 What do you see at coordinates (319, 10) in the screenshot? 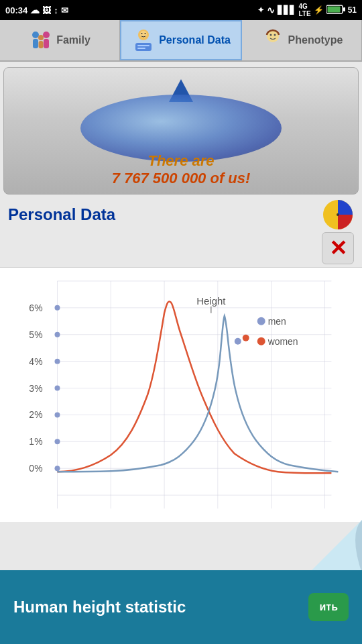
I see `charging-icon: ⚡` at bounding box center [319, 10].